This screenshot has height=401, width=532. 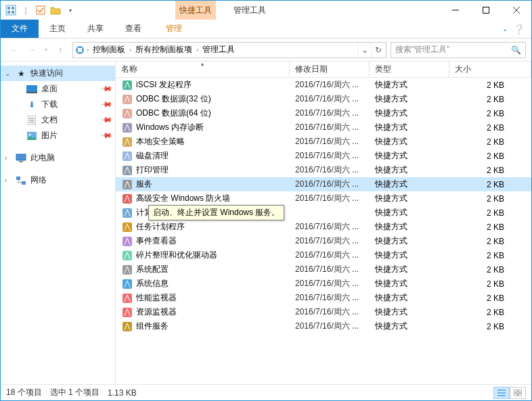 What do you see at coordinates (58, 180) in the screenshot?
I see `nav-network: › 网络` at bounding box center [58, 180].